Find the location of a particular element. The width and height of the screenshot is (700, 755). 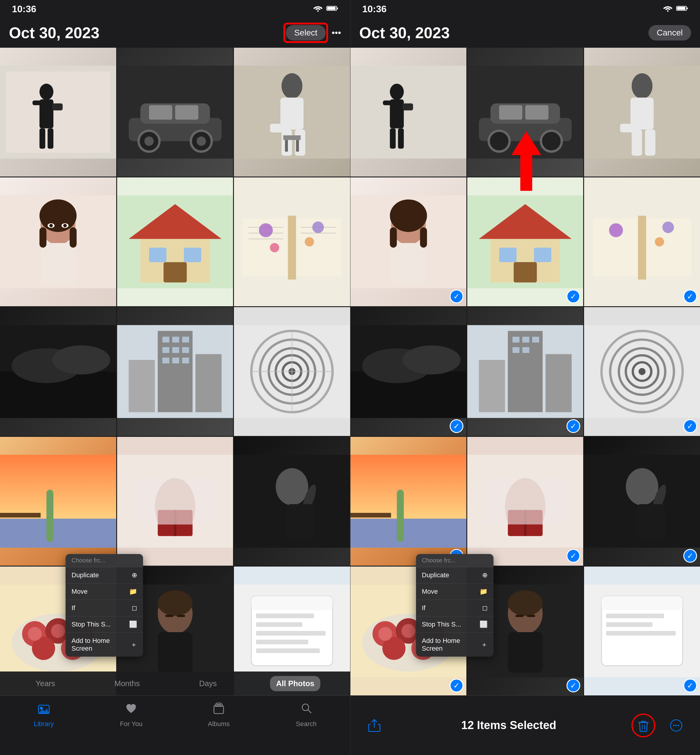

right-context-item-stop: Stop This S... ⬜ is located at coordinates (455, 625).